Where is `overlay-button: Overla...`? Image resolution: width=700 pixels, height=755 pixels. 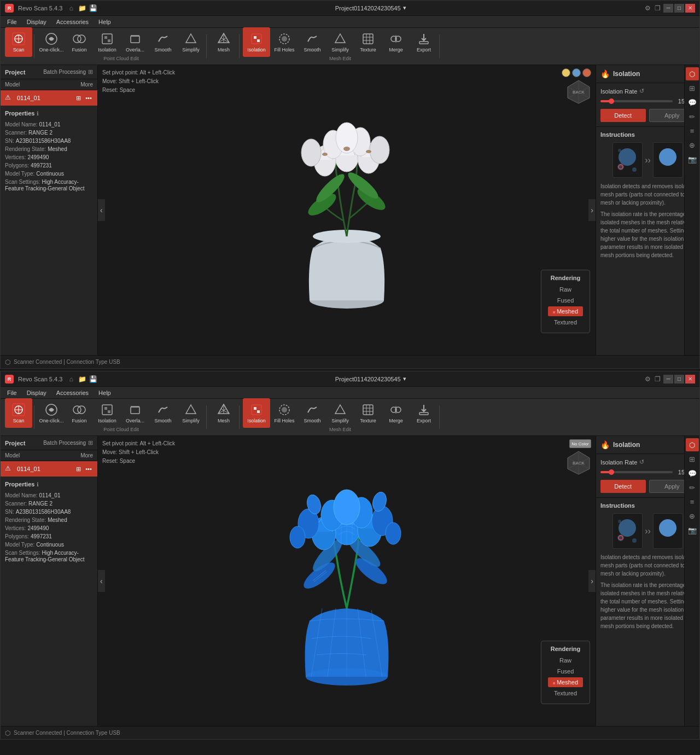 overlay-button: Overla... is located at coordinates (135, 42).